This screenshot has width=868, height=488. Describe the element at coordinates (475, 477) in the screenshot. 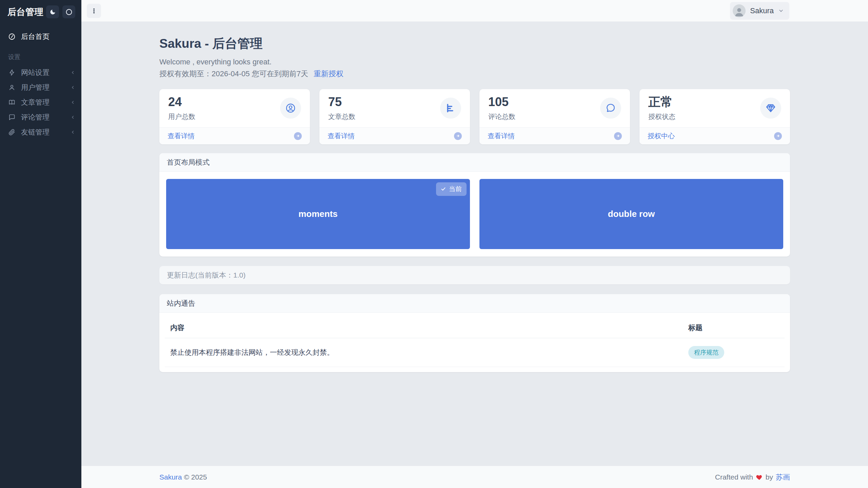

I see `footer: Sakura © 2025 Crafted with by 苏画` at that location.